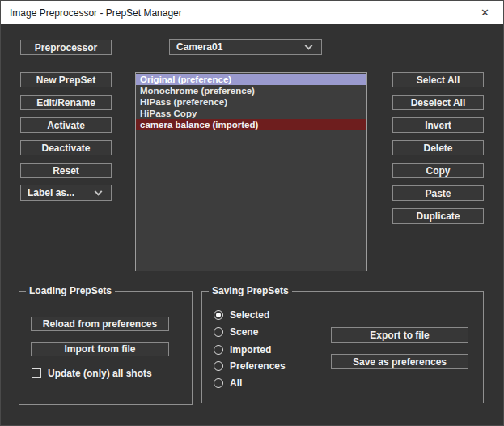  I want to click on radio-label: All, so click(236, 383).